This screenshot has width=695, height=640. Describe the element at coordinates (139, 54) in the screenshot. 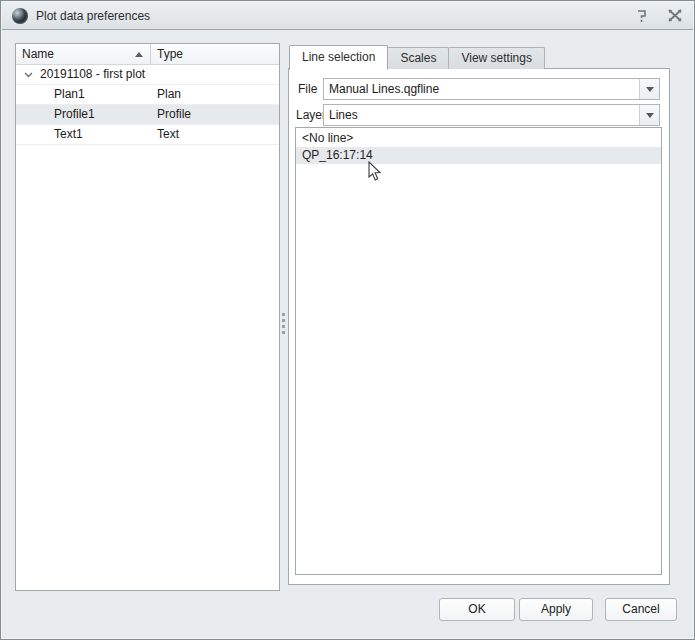

I see `sort-ascending-icon` at that location.